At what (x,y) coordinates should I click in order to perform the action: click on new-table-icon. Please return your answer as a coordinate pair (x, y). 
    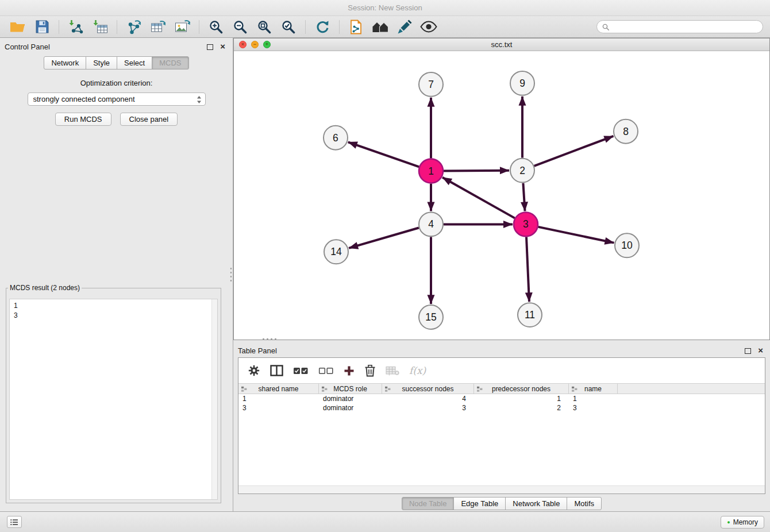
    Looking at the image, I should click on (158, 27).